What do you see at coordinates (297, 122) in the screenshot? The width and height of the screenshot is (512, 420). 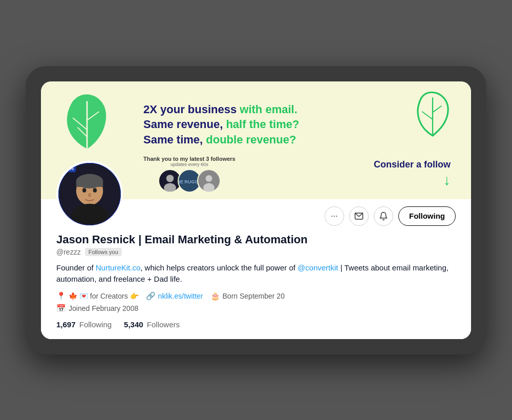 I see `banner-text: 2X your business with email. Same revenu…` at bounding box center [297, 122].